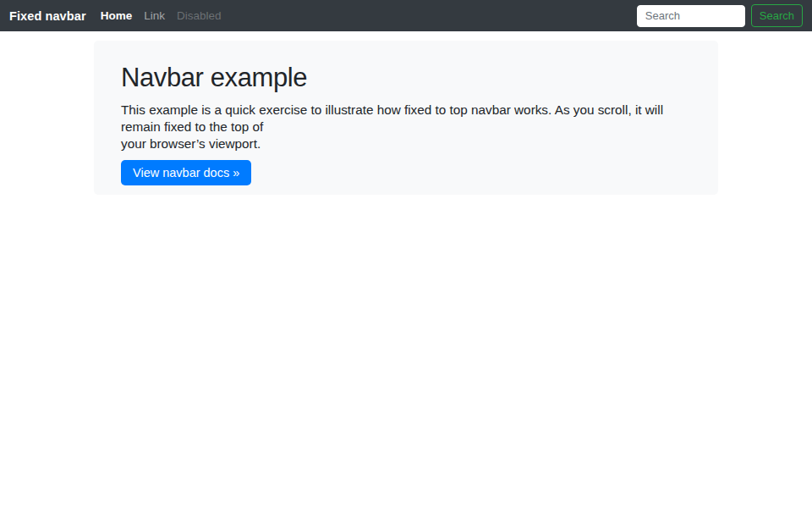  What do you see at coordinates (691, 16) in the screenshot?
I see `search-input` at bounding box center [691, 16].